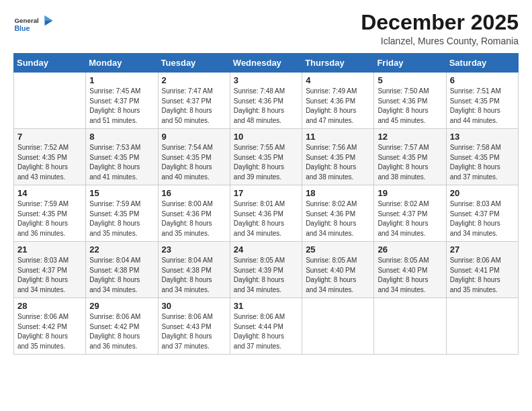  I want to click on day-number: 13, so click(482, 137).